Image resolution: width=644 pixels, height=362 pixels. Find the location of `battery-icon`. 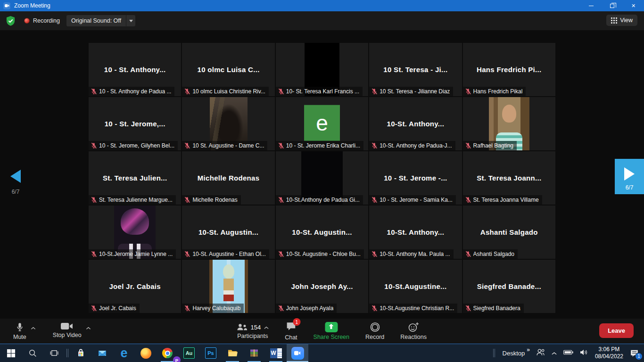

battery-icon is located at coordinates (569, 353).